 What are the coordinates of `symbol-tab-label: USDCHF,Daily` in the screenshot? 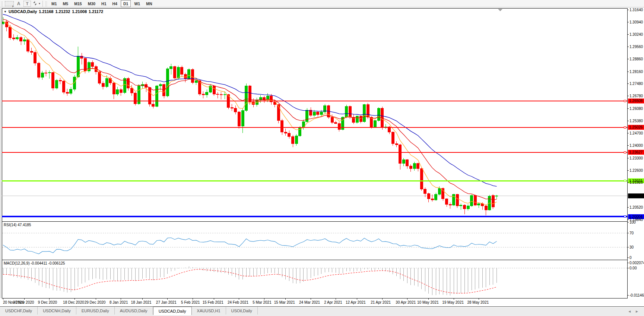 It's located at (19, 311).